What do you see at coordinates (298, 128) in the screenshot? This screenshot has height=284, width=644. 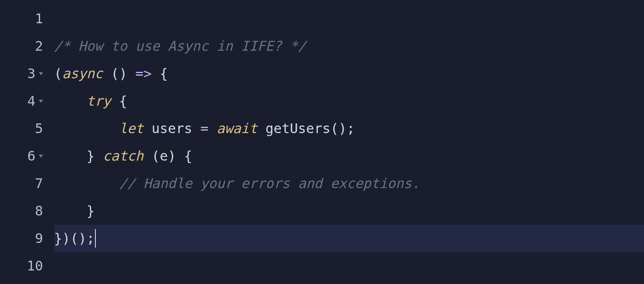 I see `token-func: getUsers` at bounding box center [298, 128].